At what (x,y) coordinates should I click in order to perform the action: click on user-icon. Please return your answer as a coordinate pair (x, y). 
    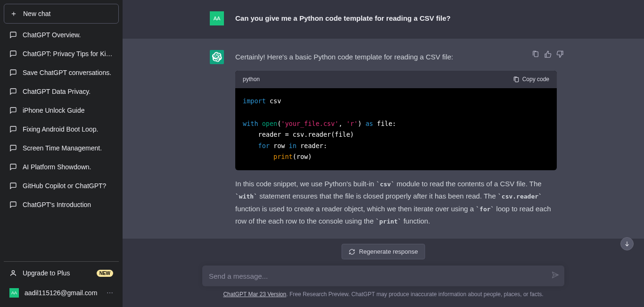
    Looking at the image, I should click on (13, 273).